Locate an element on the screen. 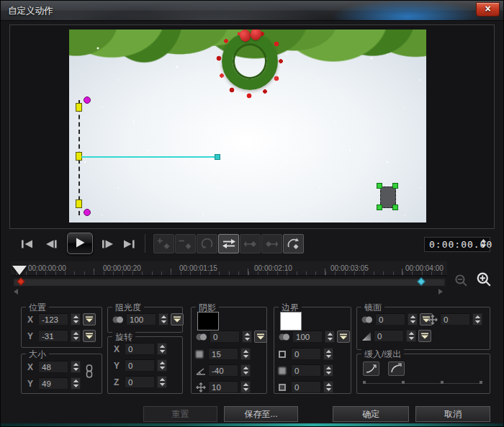 Image resolution: width=504 pixels, height=427 pixels. position-x-keyframe-dropdown is located at coordinates (89, 320).